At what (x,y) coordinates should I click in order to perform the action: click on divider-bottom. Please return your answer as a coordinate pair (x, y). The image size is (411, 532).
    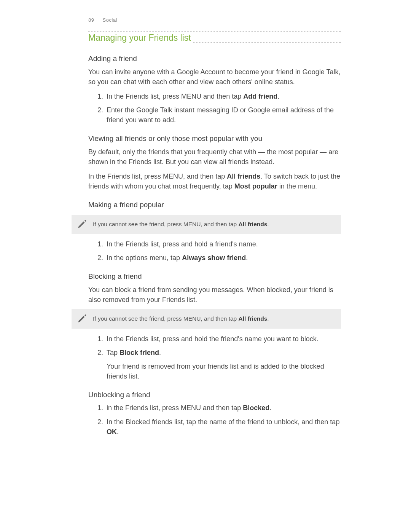
    Looking at the image, I should click on (267, 42).